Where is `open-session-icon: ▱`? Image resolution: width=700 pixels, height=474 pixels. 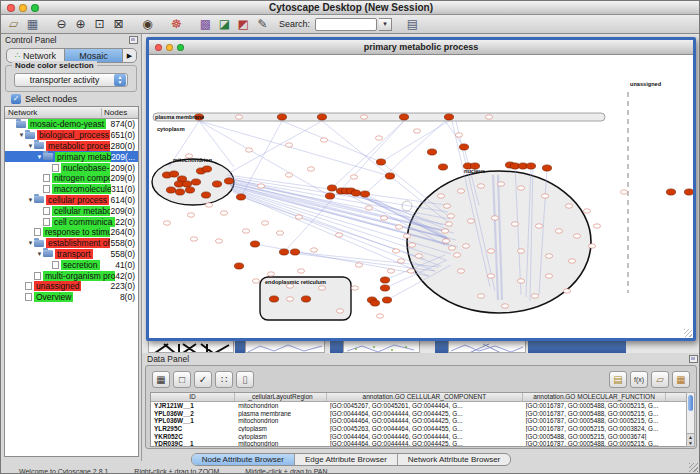
open-session-icon: ▱ is located at coordinates (14, 24).